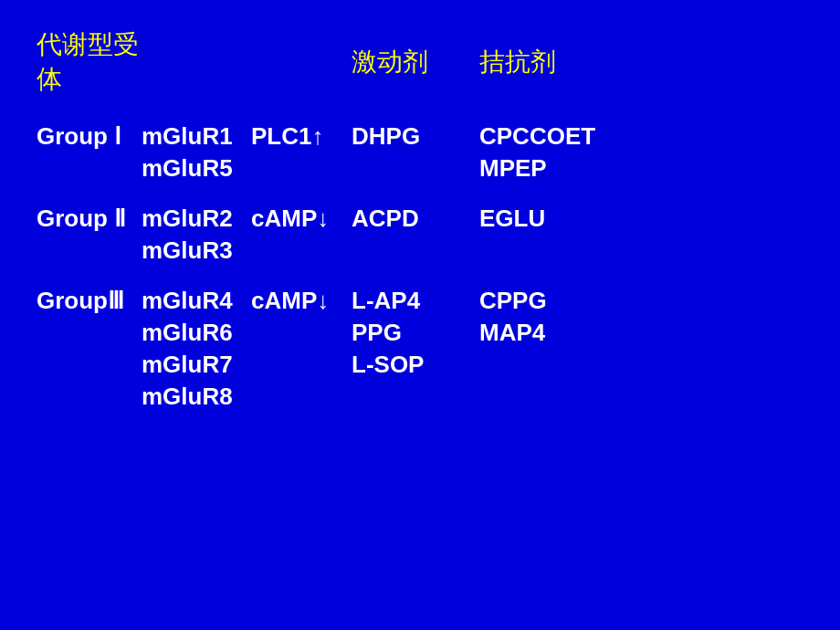  What do you see at coordinates (301, 219) in the screenshot?
I see `group2-row1-signal: cAMP↓` at bounding box center [301, 219].